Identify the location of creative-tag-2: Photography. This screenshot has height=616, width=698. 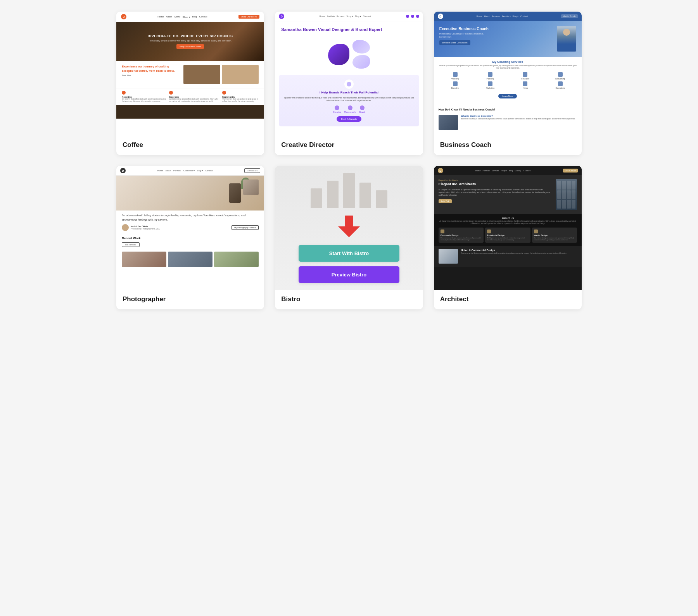
(350, 109).